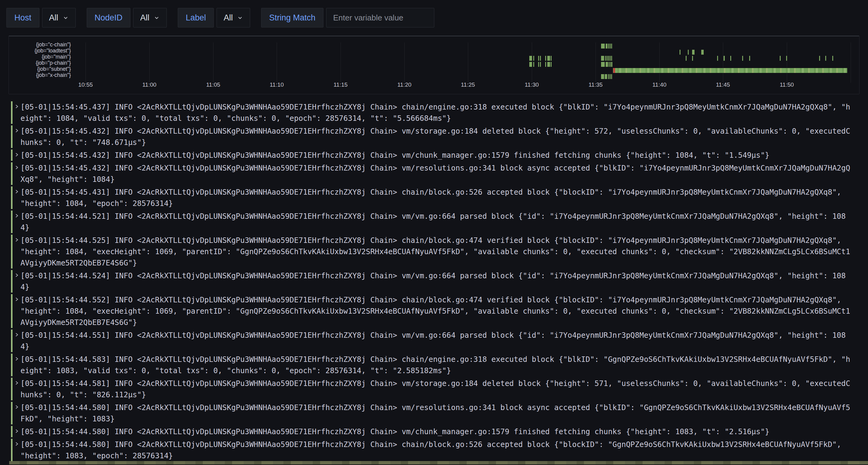 The width and height of the screenshot is (868, 465). Describe the element at coordinates (54, 18) in the screenshot. I see `host-variable-value: All` at that location.